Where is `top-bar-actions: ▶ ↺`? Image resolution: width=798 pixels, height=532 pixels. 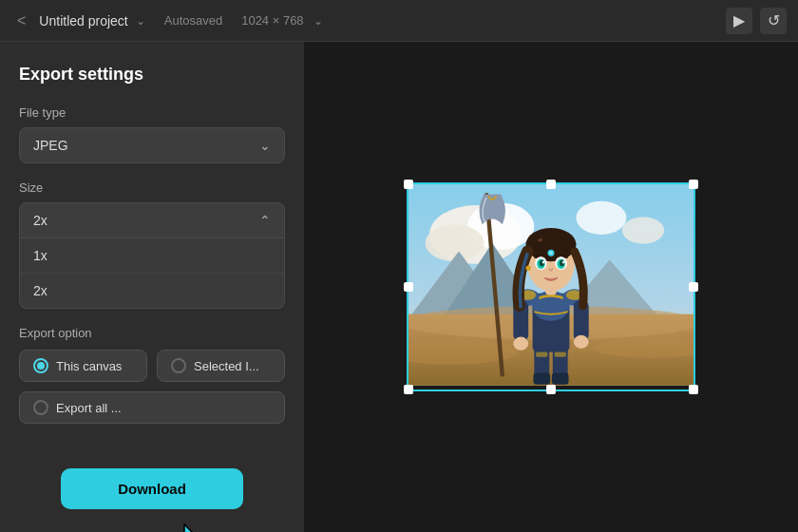
top-bar-actions: ▶ ↺ is located at coordinates (756, 21).